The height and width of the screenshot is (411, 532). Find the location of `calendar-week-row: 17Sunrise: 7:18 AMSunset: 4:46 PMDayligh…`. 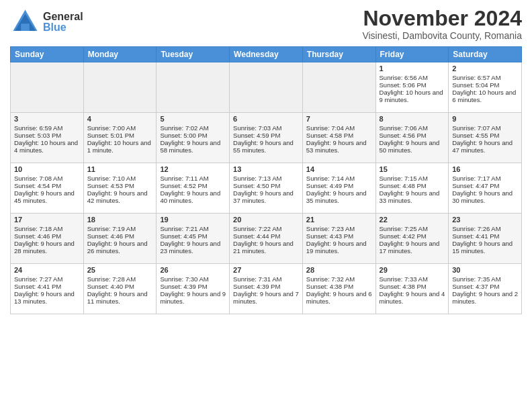

calendar-week-row: 17Sunrise: 7:18 AMSunset: 4:46 PMDayligh… is located at coordinates (266, 239).